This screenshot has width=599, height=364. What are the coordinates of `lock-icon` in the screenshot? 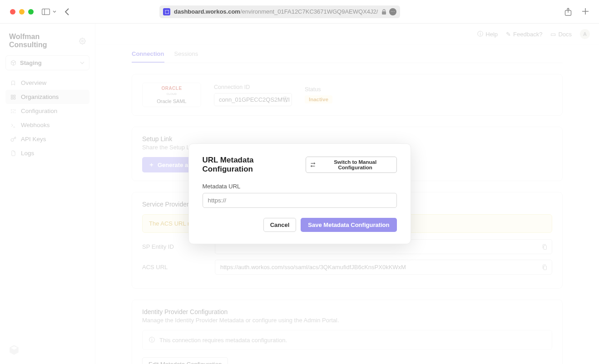 It's located at (384, 12).